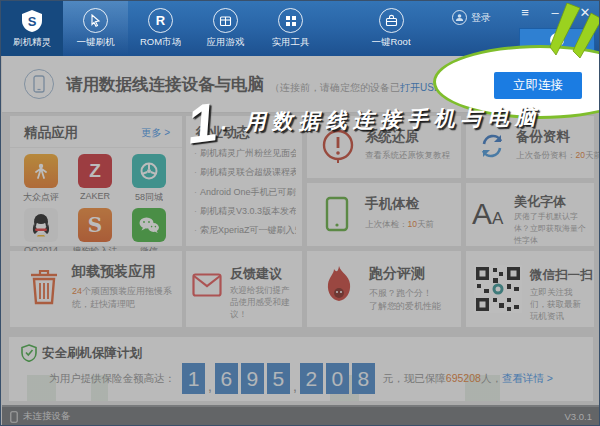 This screenshot has width=600, height=426. What do you see at coordinates (202, 122) in the screenshot?
I see `annotation-step-number: 1` at bounding box center [202, 122].